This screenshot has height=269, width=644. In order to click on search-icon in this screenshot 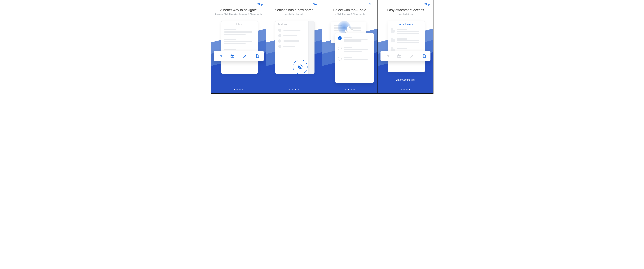, I will do `click(255, 24)`.